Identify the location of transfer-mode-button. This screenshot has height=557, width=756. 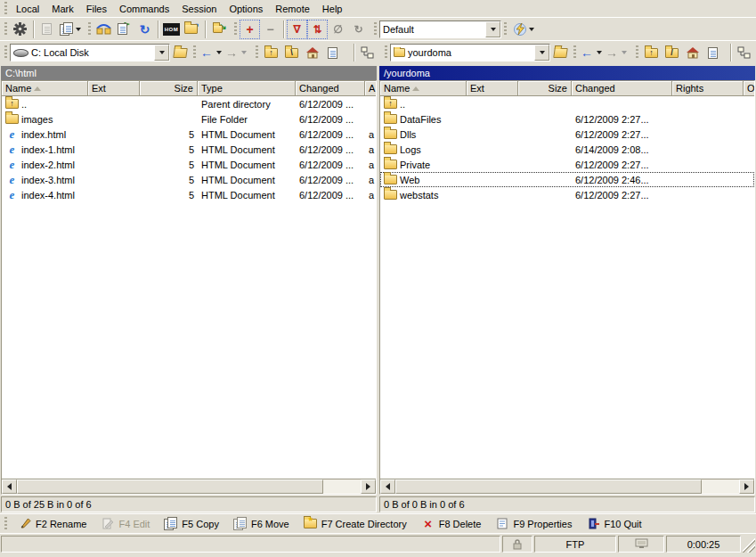
(524, 29).